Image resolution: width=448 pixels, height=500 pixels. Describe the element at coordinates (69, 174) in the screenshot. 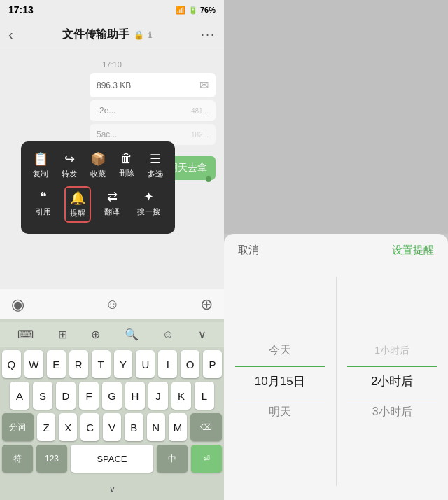

I see `forward-label: 转发` at that location.